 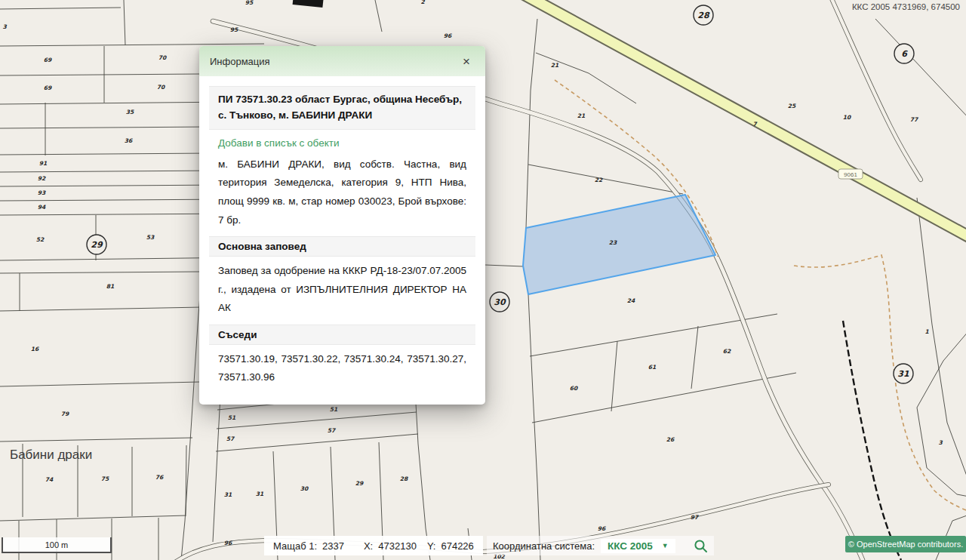 I want to click on parcel-label: 76, so click(x=160, y=477).